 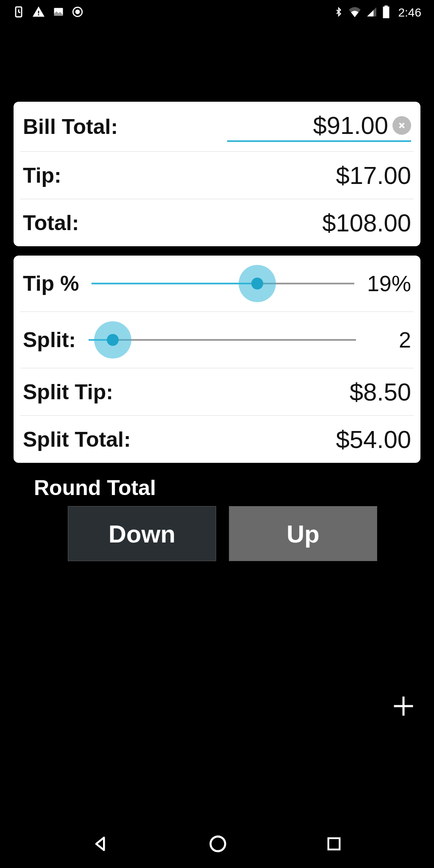 What do you see at coordinates (19, 13) in the screenshot?
I see `sync-icon` at bounding box center [19, 13].